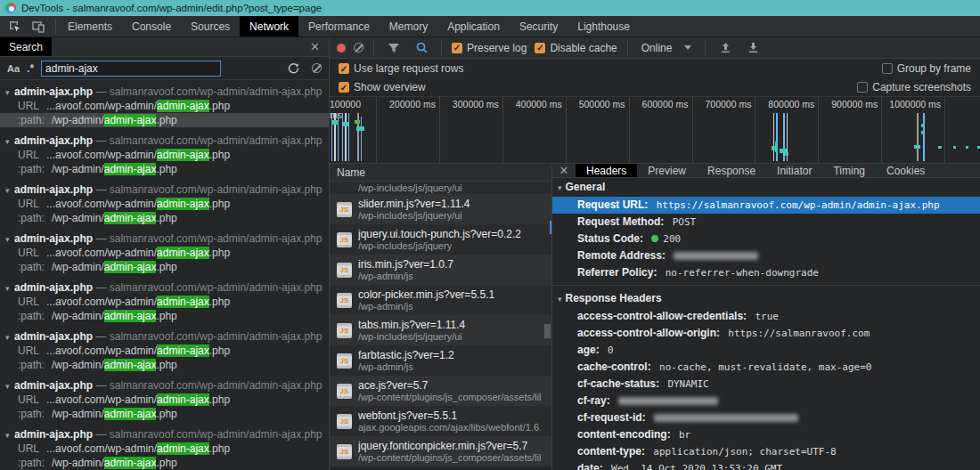  What do you see at coordinates (131, 69) in the screenshot?
I see `search-input` at bounding box center [131, 69].